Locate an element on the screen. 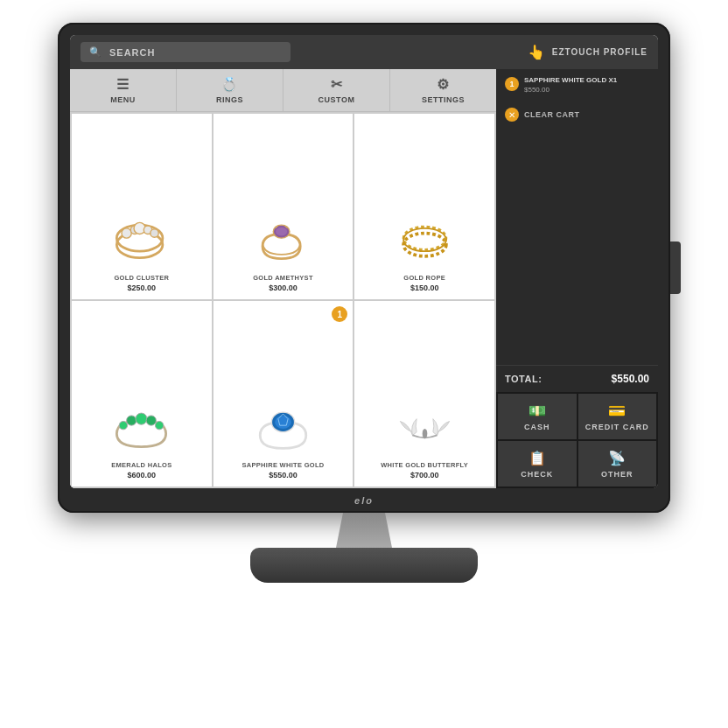  product-card-3: GOLD ROPE $150.00 is located at coordinates (424, 206).